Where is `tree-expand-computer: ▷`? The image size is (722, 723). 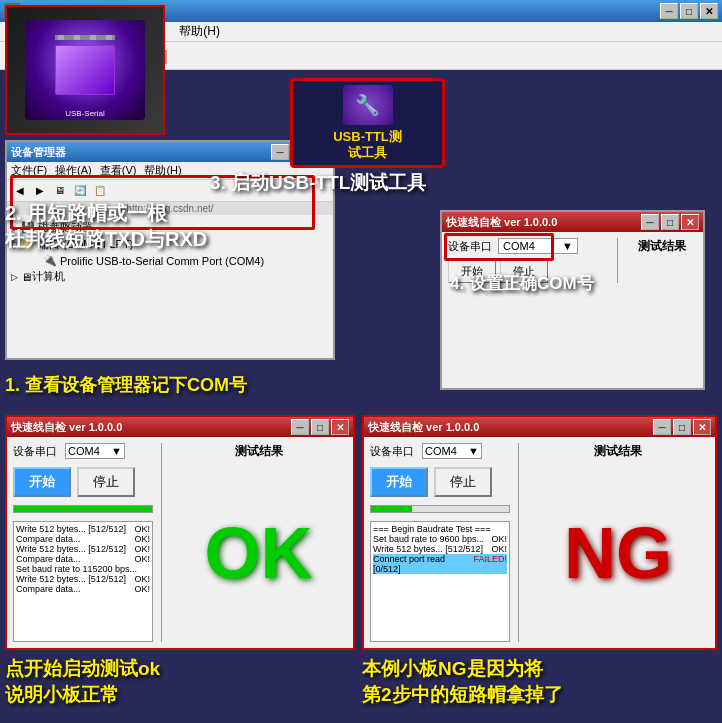 tree-expand-computer: ▷ is located at coordinates (14, 277).